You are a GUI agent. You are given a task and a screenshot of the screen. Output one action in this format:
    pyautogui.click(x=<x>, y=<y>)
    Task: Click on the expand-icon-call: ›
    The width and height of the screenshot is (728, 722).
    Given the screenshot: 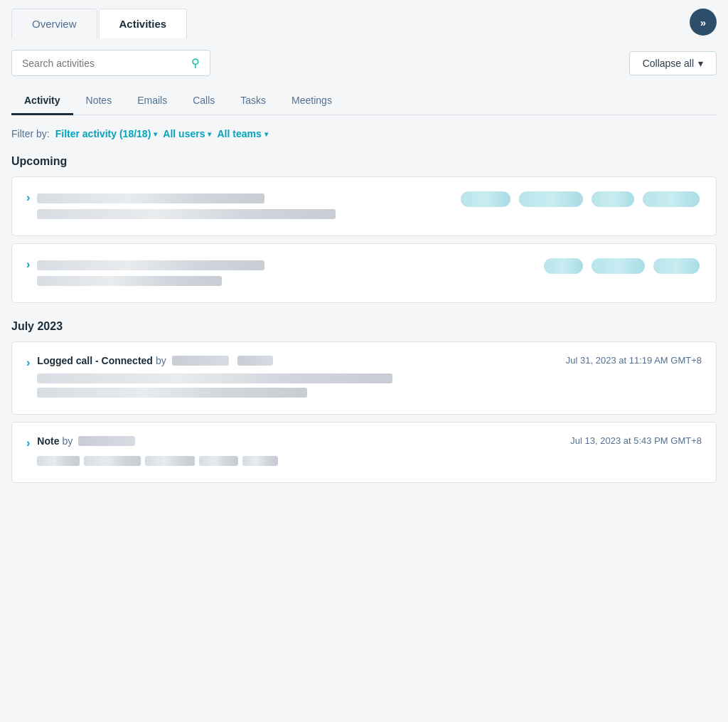 What is the action you would take?
    pyautogui.click(x=28, y=363)
    